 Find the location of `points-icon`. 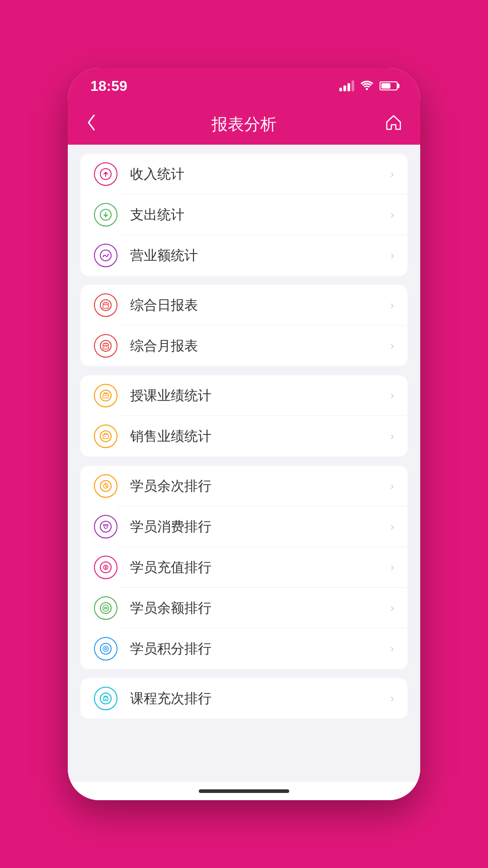

points-icon is located at coordinates (106, 649).